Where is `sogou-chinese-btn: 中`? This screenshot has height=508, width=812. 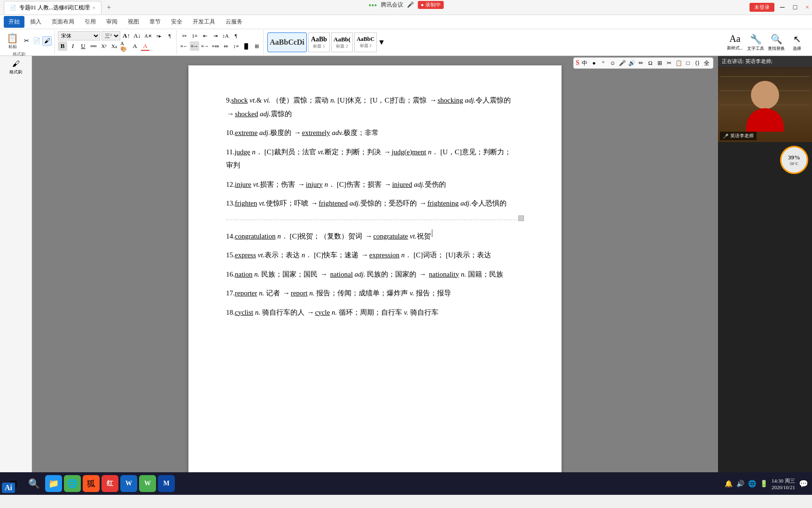 sogou-chinese-btn: 中 is located at coordinates (585, 63).